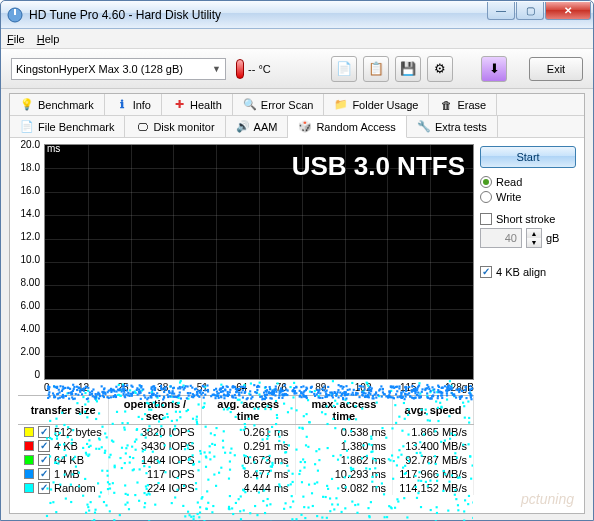 The width and height of the screenshot is (594, 521). Describe the element at coordinates (494, 69) in the screenshot. I see `refresh-button: ⬇` at that location.